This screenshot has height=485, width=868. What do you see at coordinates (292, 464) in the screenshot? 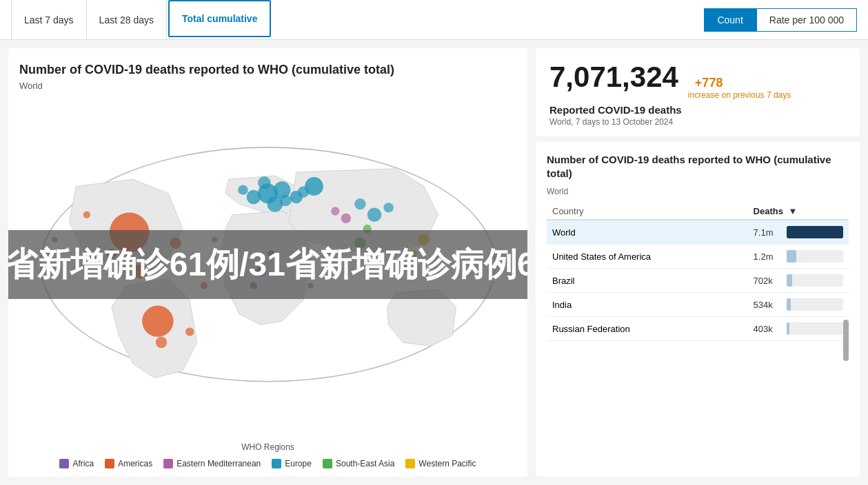
I see `legend-europe: Europe` at bounding box center [292, 464].